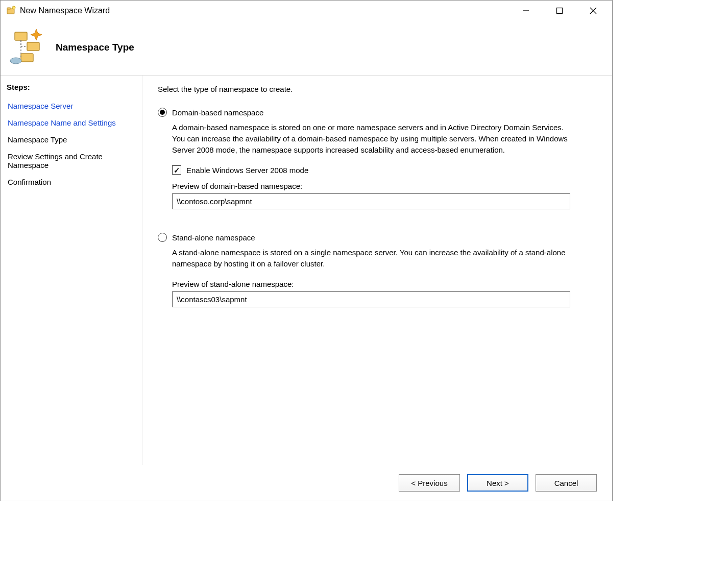 The height and width of the screenshot is (587, 728). Describe the element at coordinates (377, 112) in the screenshot. I see `domain-based-option: Domain-based namespace` at that location.